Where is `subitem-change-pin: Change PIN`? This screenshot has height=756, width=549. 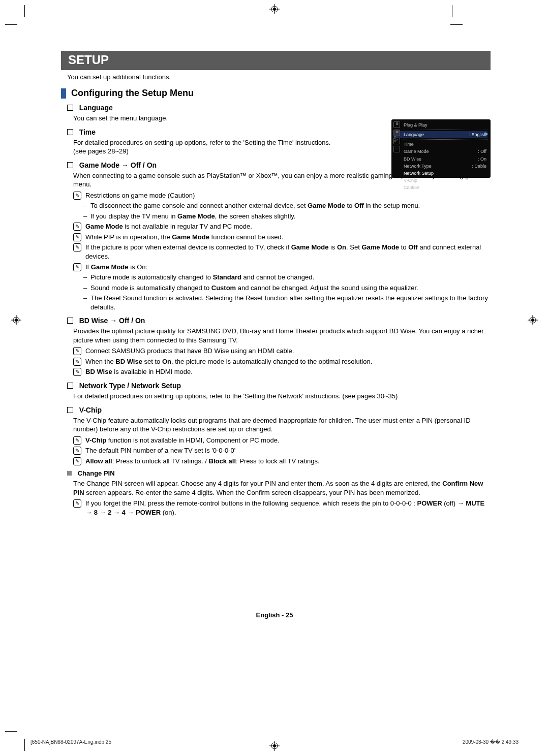
subitem-change-pin: Change PIN is located at coordinates (279, 474).